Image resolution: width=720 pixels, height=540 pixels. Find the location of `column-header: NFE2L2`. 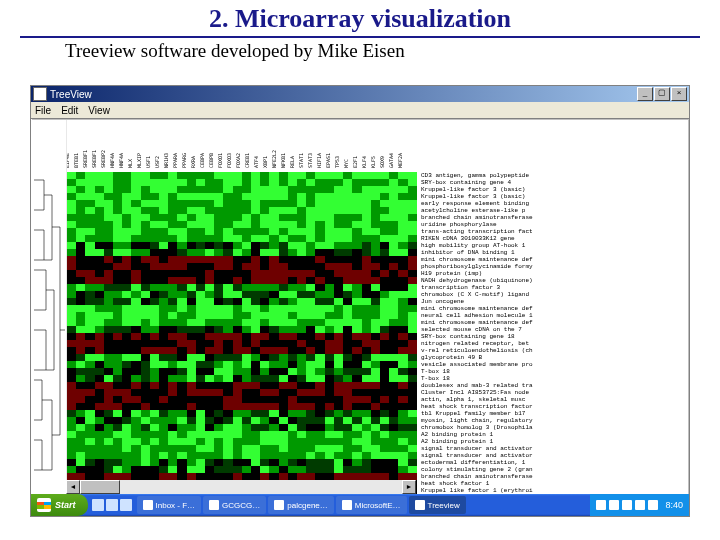

column-header: NFE2L2 is located at coordinates (274, 164).